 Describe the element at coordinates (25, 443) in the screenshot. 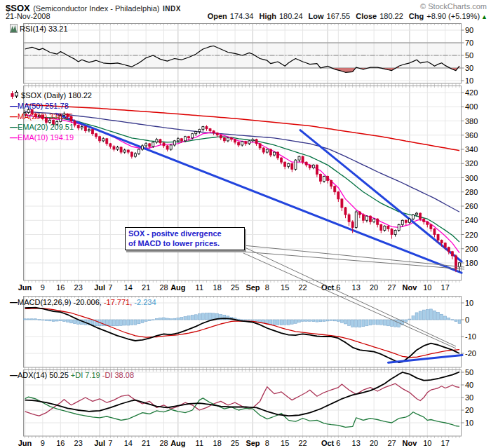

I see `x-tick-label: Jun` at that location.